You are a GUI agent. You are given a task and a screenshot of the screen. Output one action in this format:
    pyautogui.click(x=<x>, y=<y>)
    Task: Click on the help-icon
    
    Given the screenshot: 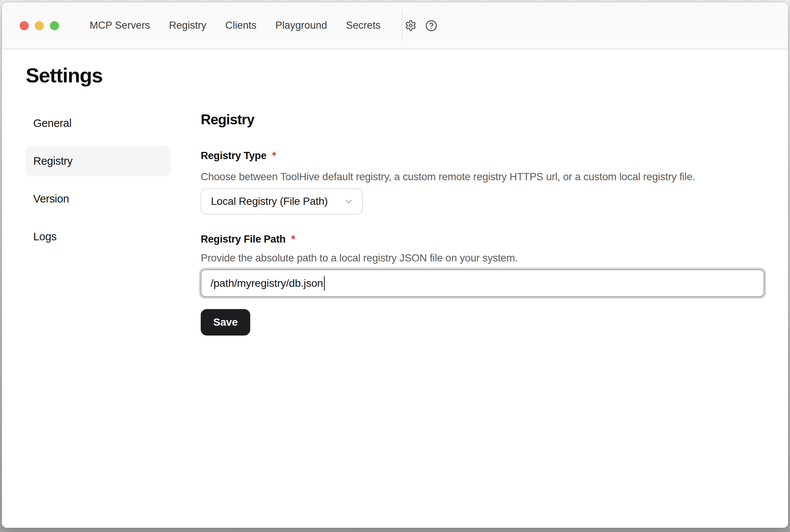 What is the action you would take?
    pyautogui.click(x=431, y=26)
    